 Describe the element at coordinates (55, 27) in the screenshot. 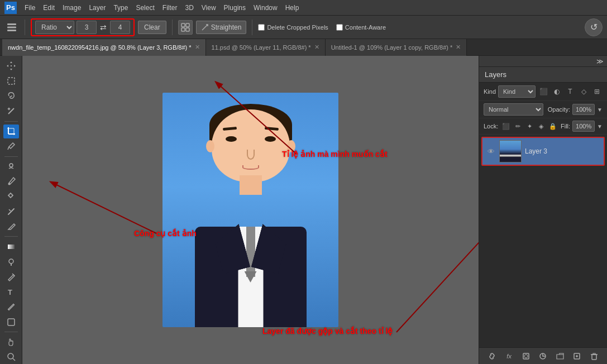

I see `ratio-dropdown: Ratio` at that location.